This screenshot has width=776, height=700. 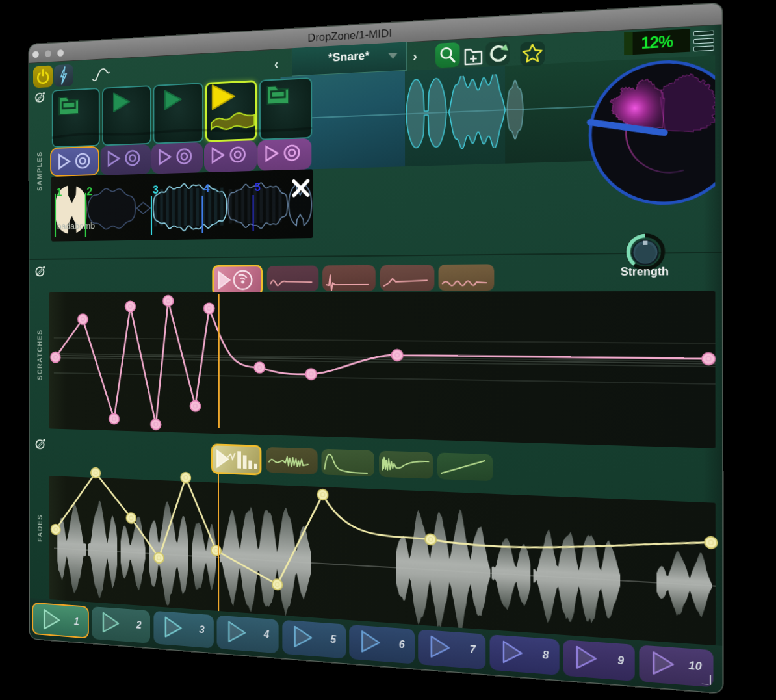 I want to click on svg-text: 1, so click(x=60, y=192).